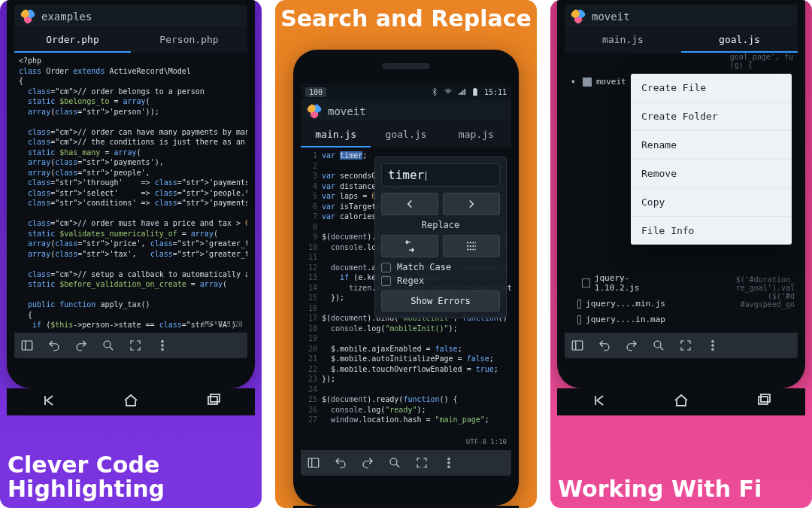 The height and width of the screenshot is (508, 812). Describe the element at coordinates (681, 489) in the screenshot. I see `headline: Working With Fi` at that location.